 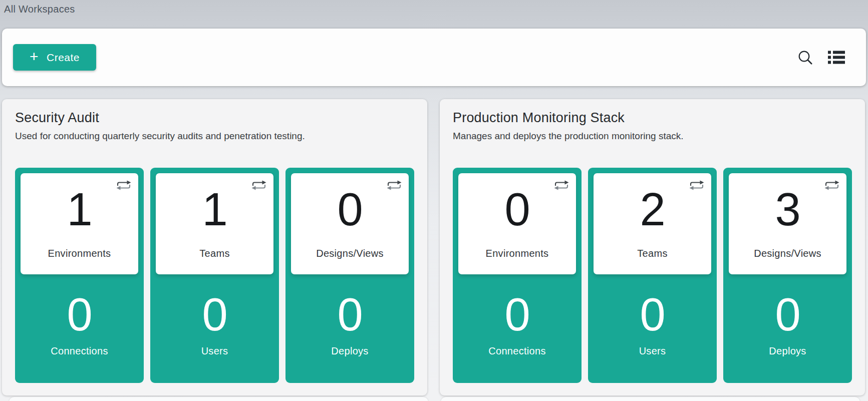 What do you see at coordinates (787, 209) in the screenshot?
I see `stat-value: 3` at bounding box center [787, 209].